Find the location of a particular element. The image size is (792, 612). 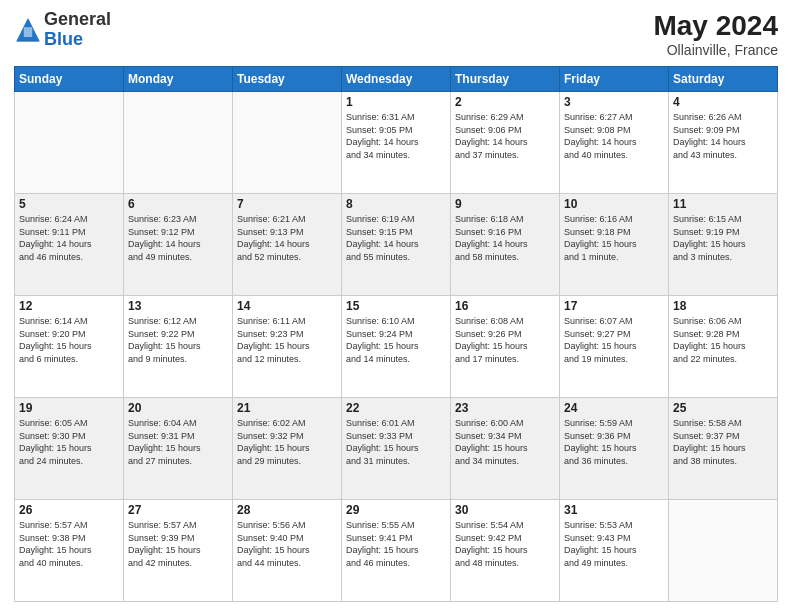

day-number: 22 is located at coordinates (396, 408).